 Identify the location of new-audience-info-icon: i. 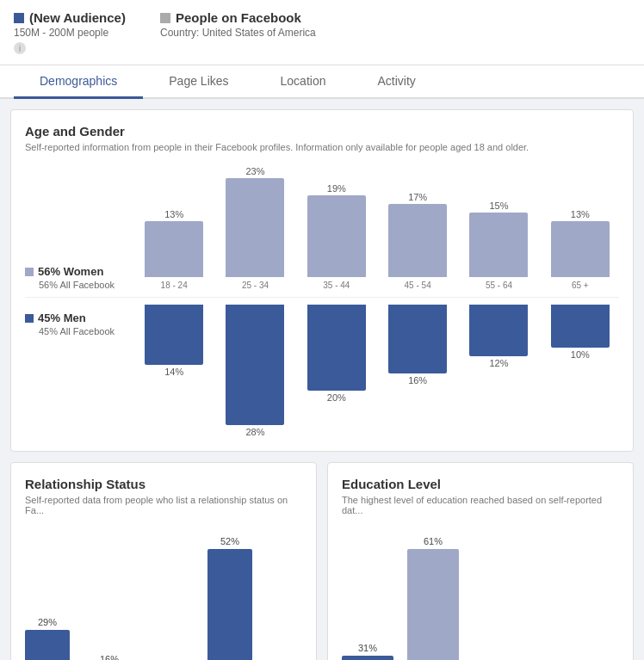
(20, 48).